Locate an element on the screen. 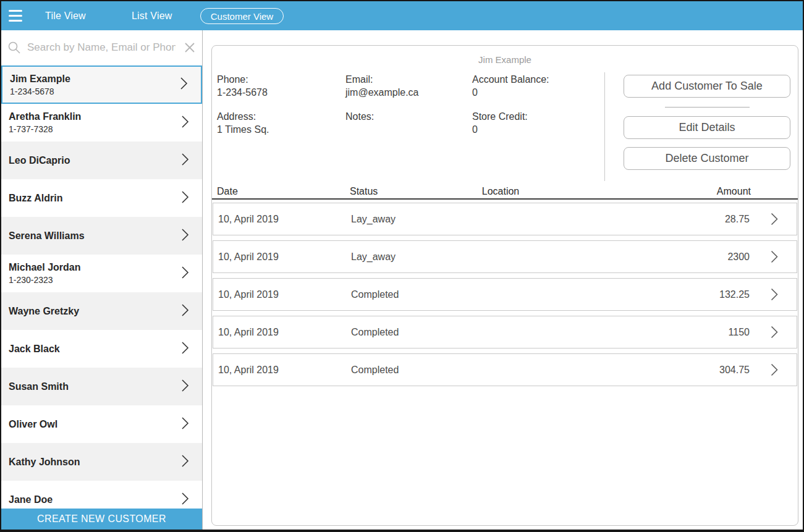 The image size is (804, 532). column-header-date: Date is located at coordinates (283, 192).